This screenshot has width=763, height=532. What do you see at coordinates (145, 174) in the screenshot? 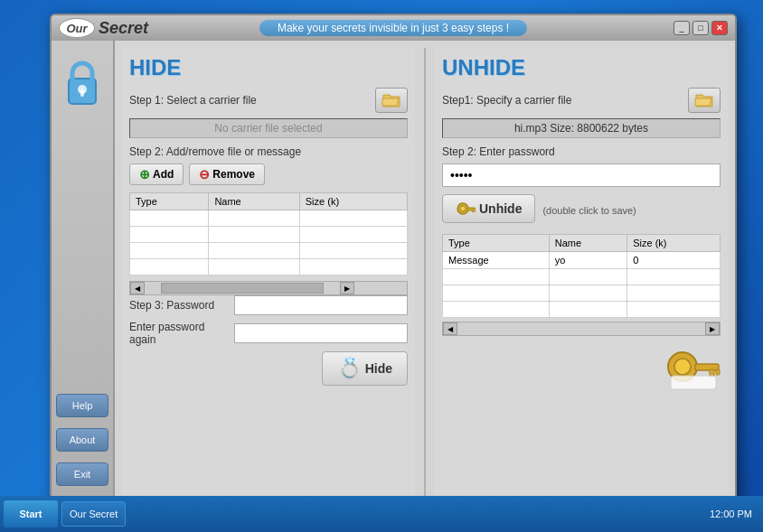
I see `add-icon: ⊕` at bounding box center [145, 174].